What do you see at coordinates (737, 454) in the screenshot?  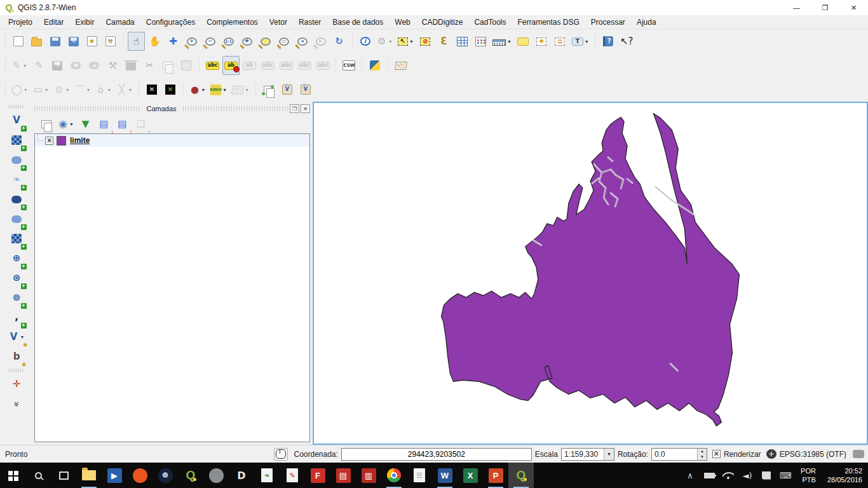 I see `render-toggle: ✕ Renderizar` at bounding box center [737, 454].